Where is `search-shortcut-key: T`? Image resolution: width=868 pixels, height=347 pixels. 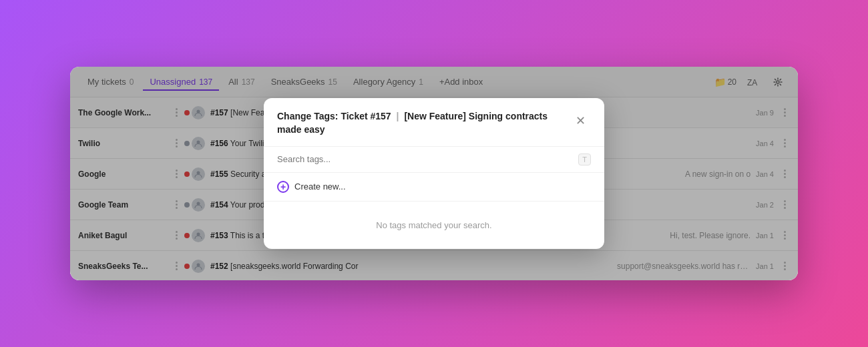 search-shortcut-key: T is located at coordinates (585, 159).